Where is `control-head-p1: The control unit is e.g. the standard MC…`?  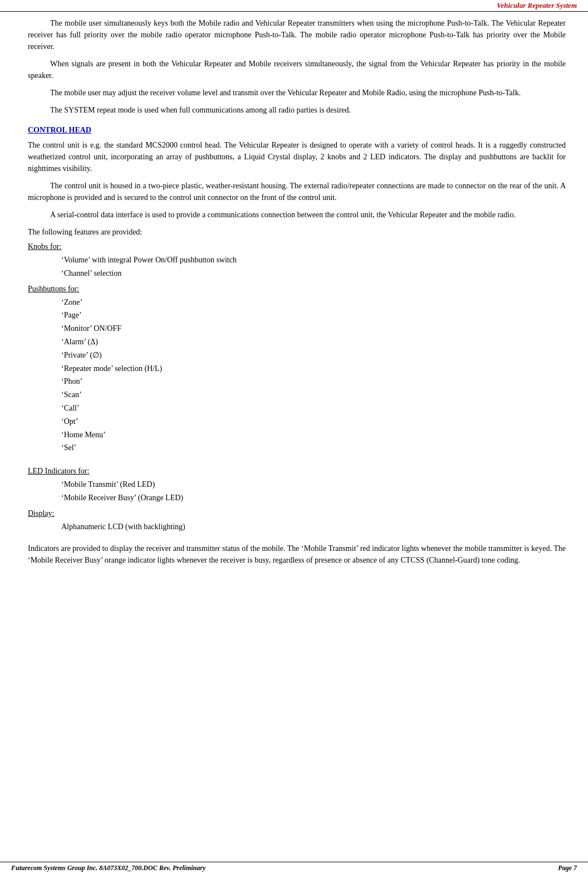
control-head-p1: The control unit is e.g. the standard MC… is located at coordinates (297, 157).